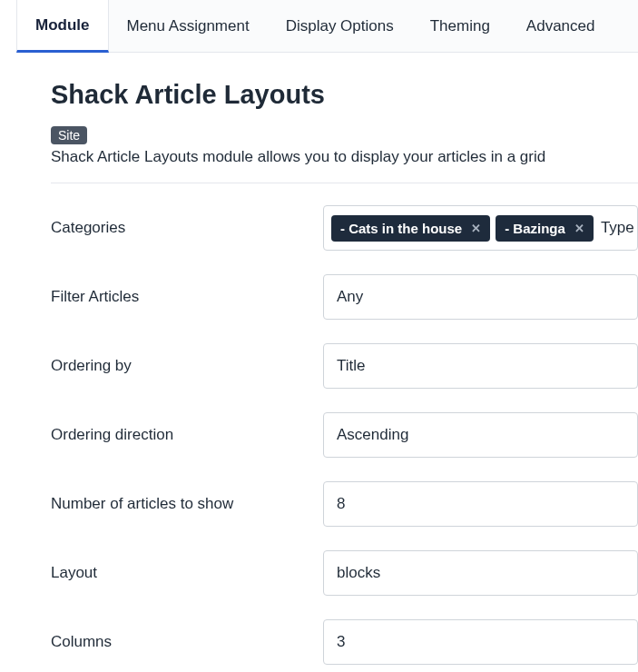  What do you see at coordinates (345, 504) in the screenshot?
I see `field-row-num-articles: Number of articles to show 8` at bounding box center [345, 504].